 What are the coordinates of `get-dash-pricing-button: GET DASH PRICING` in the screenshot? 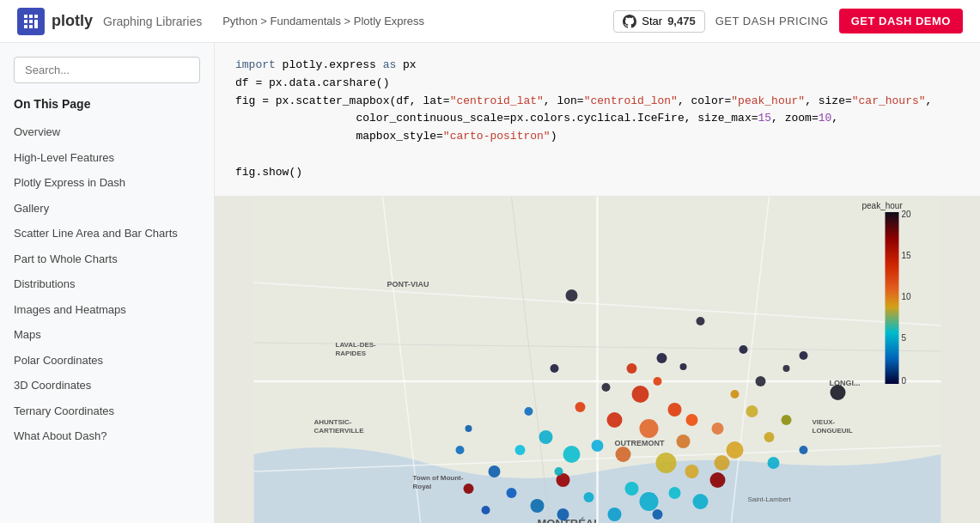 It's located at (772, 21).